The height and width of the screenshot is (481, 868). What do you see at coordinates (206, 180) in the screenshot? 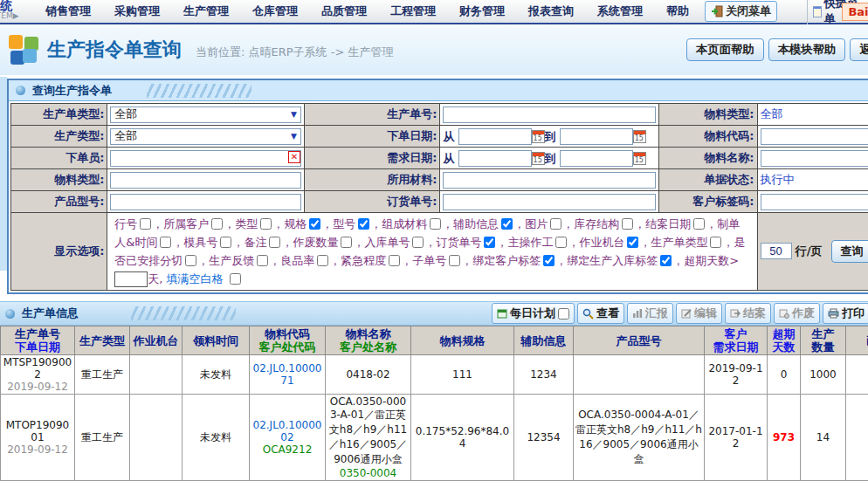
I see `material-type-input` at bounding box center [206, 180].